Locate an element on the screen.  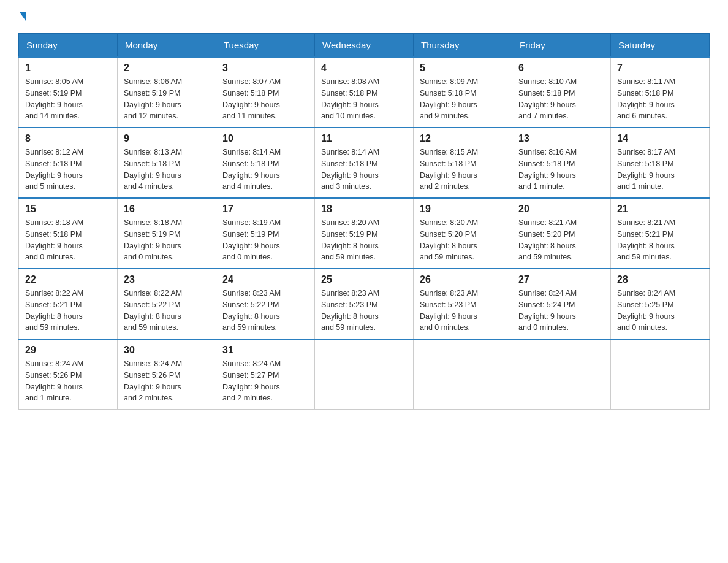
day-number: 18 is located at coordinates (364, 209).